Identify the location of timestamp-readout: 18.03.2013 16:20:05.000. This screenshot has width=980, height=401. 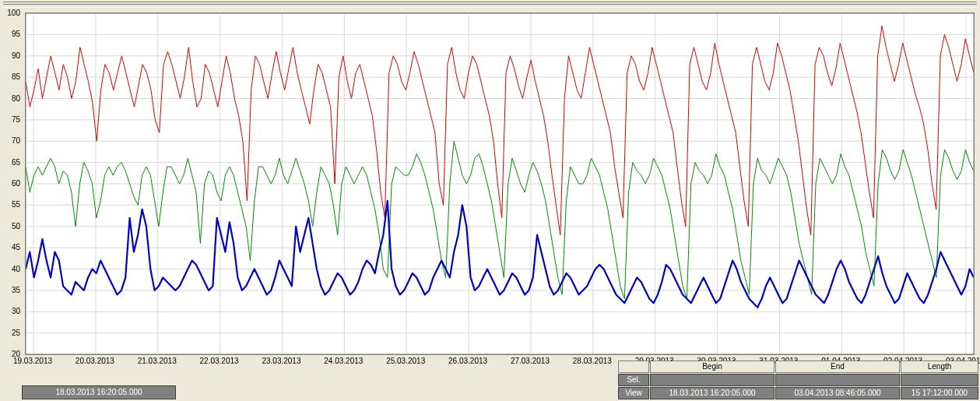
(99, 392).